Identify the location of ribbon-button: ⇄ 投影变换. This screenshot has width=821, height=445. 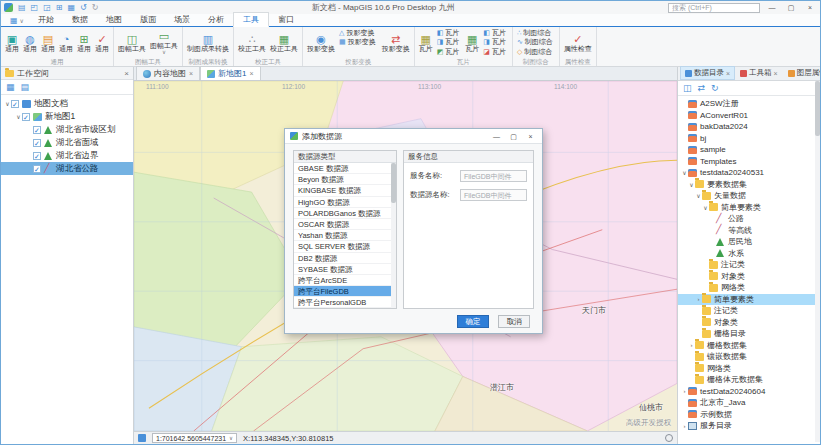
(396, 42).